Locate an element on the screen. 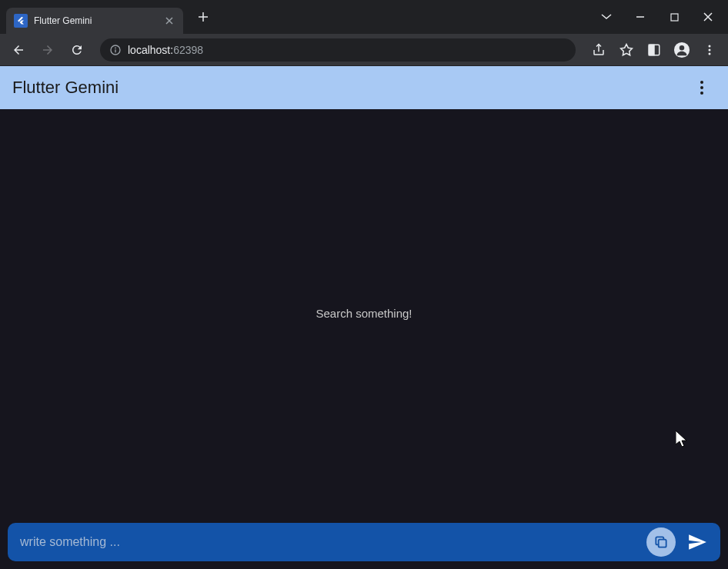 The height and width of the screenshot is (569, 728). browser-toolbar: localhost:62398 is located at coordinates (364, 50).